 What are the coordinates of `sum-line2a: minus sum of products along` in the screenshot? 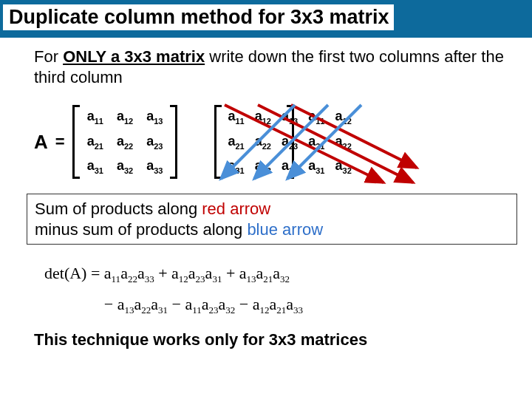 It's located at (140, 229).